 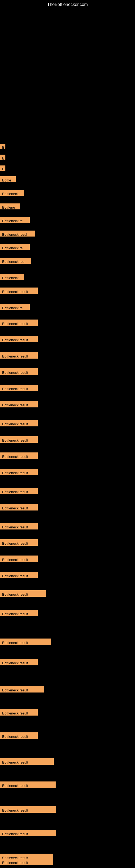 What do you see at coordinates (68, 5) in the screenshot?
I see `site-title: TheBottlenecker.com` at bounding box center [68, 5].